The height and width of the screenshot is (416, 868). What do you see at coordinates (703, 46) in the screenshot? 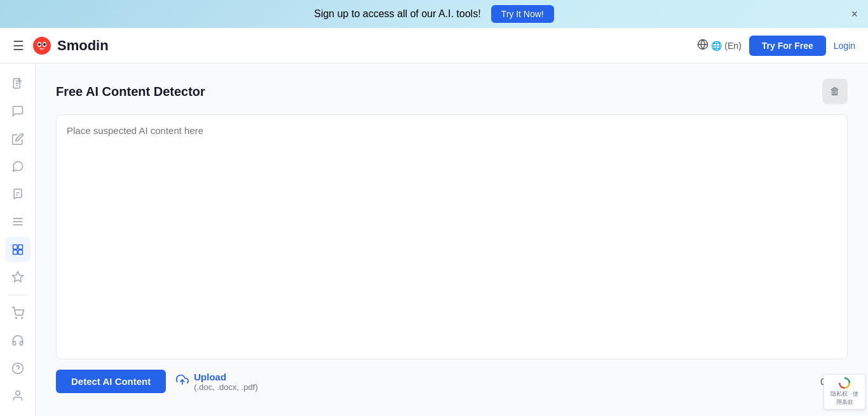
I see `translate-icon` at bounding box center [703, 46].